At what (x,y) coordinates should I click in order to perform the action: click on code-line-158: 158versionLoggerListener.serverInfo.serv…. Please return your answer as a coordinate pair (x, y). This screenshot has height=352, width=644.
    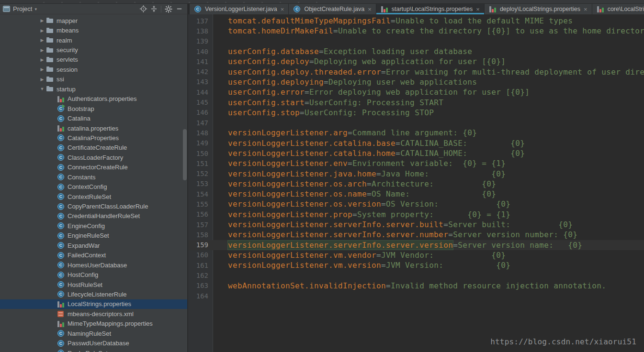
    Looking at the image, I should click on (416, 234).